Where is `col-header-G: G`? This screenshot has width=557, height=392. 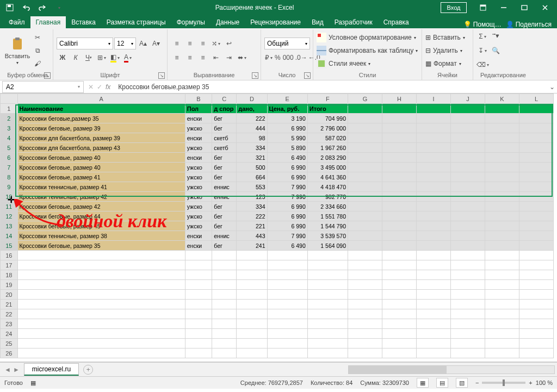 col-header-G: G is located at coordinates (366, 99).